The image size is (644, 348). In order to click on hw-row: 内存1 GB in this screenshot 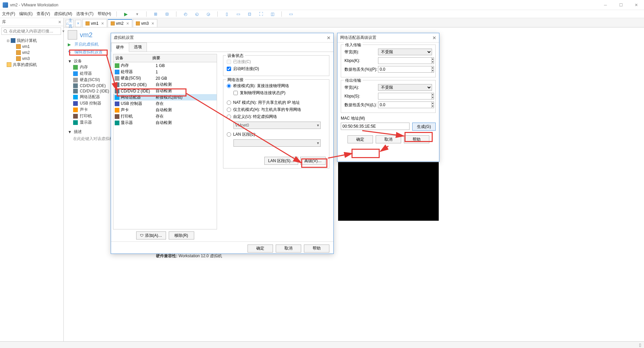, I will do `click(165, 66)`.